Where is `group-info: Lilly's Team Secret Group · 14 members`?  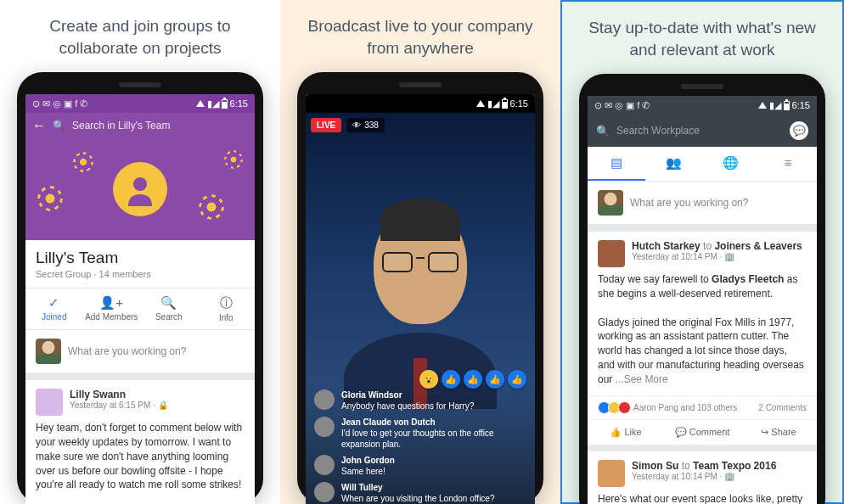 group-info: Lilly's Team Secret Group · 14 members is located at coordinates (140, 265).